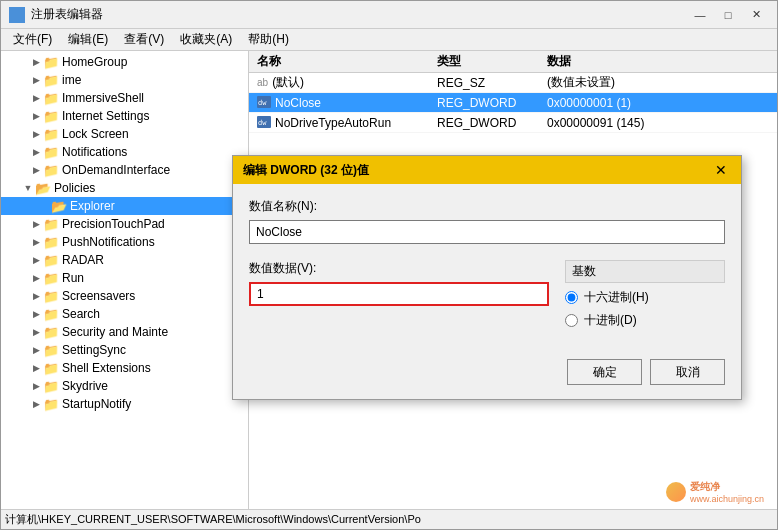 This screenshot has height=530, width=778. What do you see at coordinates (728, 15) in the screenshot?
I see `maximize-button: □` at bounding box center [728, 15].